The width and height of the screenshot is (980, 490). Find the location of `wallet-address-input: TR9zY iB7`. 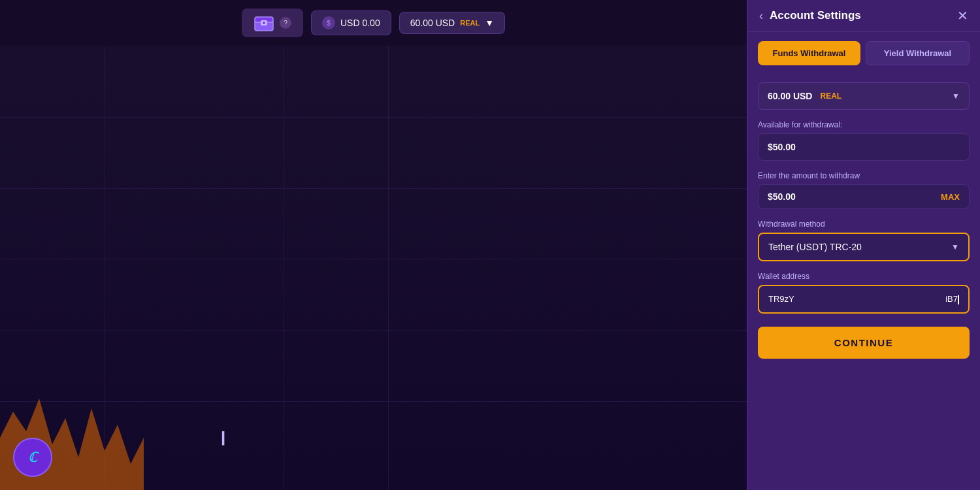

wallet-address-input: TR9zY iB7 is located at coordinates (864, 299).